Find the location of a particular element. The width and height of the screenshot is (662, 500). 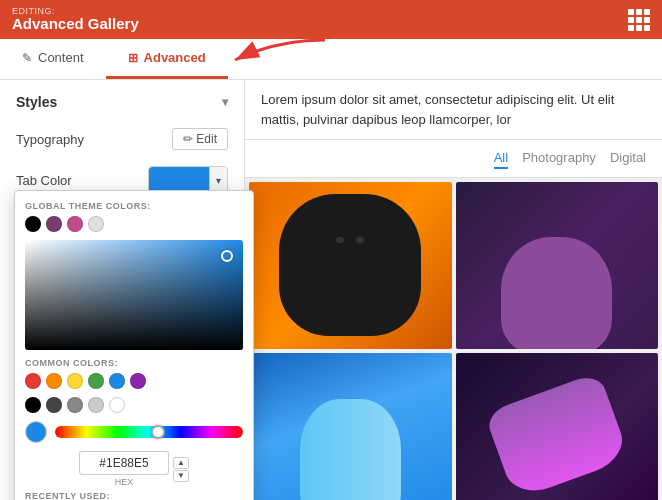

hex-up-button: ▲ is located at coordinates (181, 463).